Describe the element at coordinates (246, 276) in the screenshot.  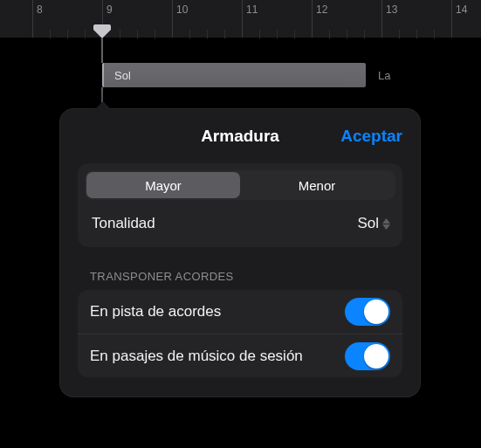
I see `transpose-section-label: TRANSPONER ACORDES` at that location.